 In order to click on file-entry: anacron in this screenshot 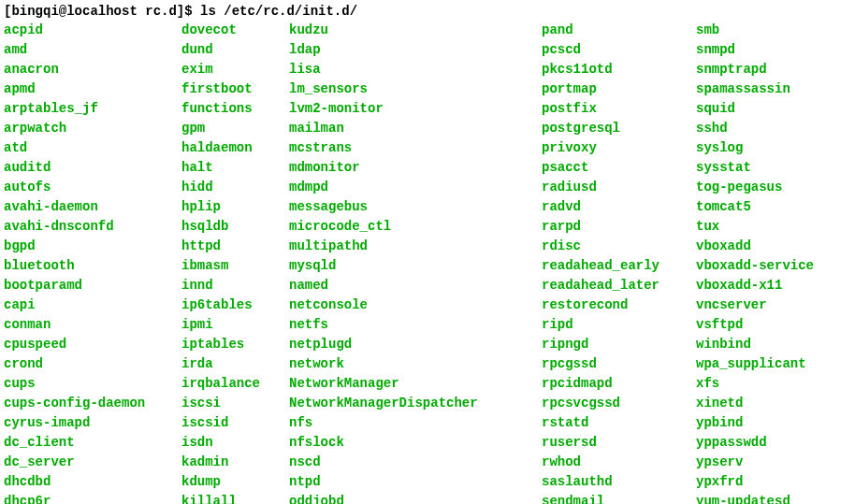, I will do `click(93, 69)`.